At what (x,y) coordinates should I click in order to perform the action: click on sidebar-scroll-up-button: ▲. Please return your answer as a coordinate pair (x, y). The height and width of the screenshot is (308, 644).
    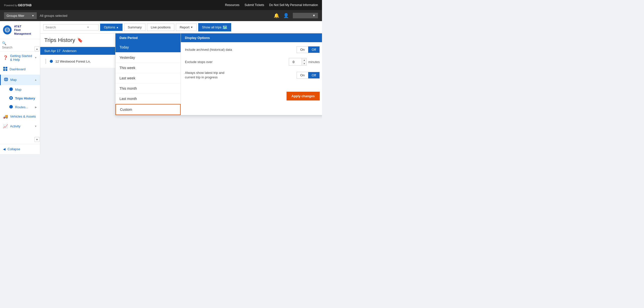
    Looking at the image, I should click on (37, 49).